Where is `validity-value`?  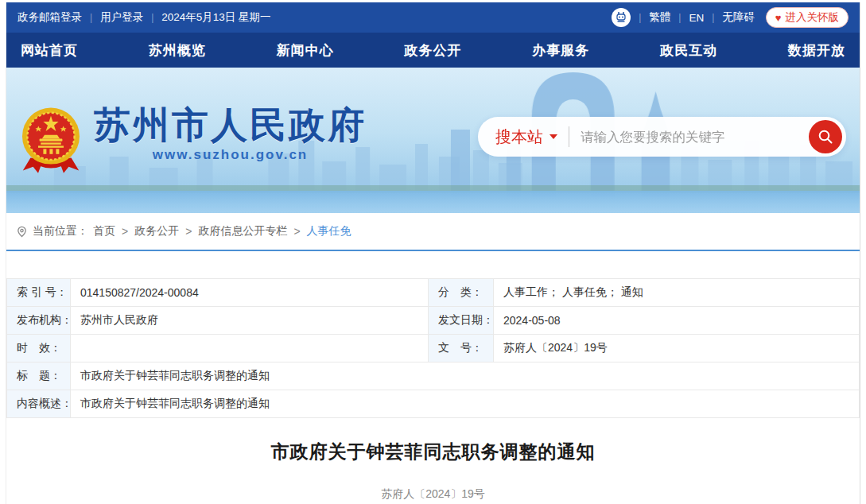
validity-value is located at coordinates (250, 348).